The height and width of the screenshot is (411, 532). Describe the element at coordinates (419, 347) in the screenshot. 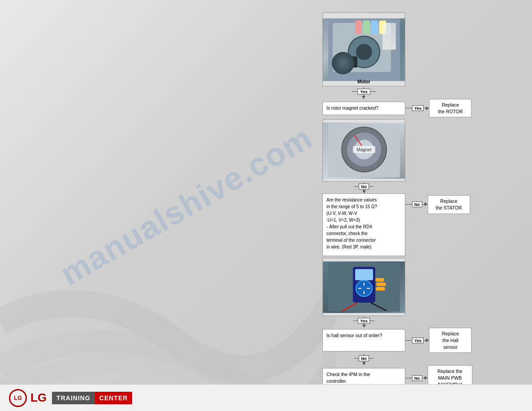

I see `step4-container: Is hall sensor out of order? Yes Replace…` at that location.